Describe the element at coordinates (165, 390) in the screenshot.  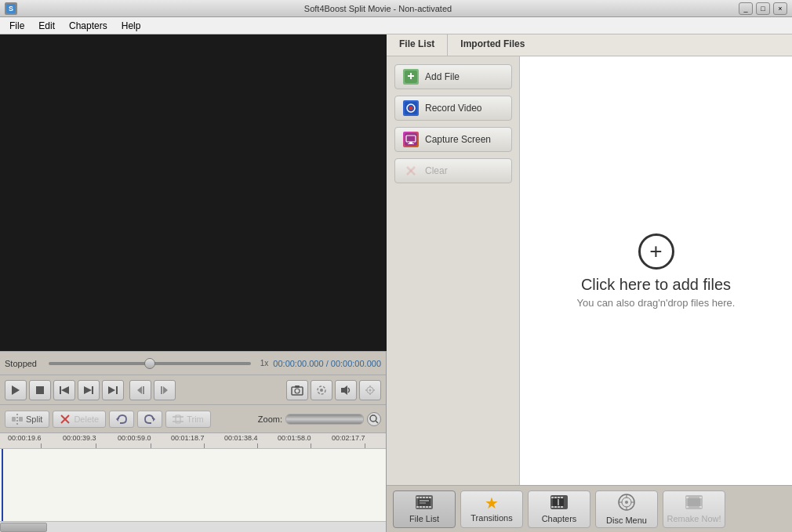
I see `mark-out-button` at that location.